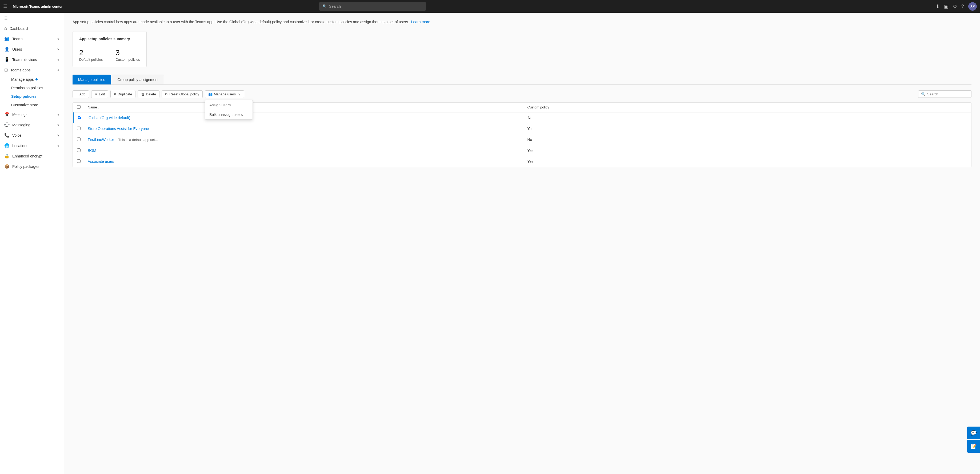  I want to click on add-icon: +, so click(77, 94).